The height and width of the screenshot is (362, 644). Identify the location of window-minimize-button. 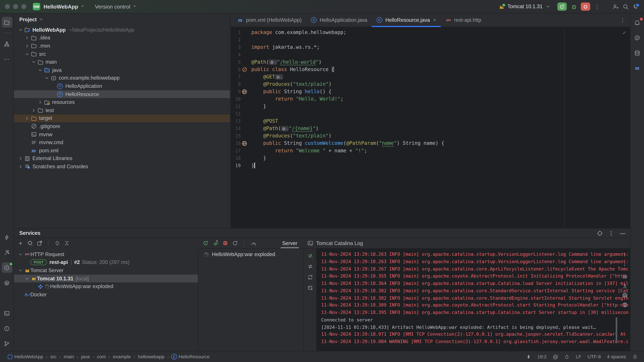
(16, 6).